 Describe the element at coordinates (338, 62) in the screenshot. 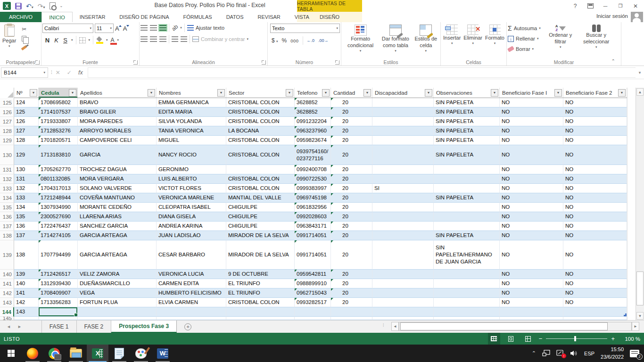

I see `number-dialog-launcher` at that location.